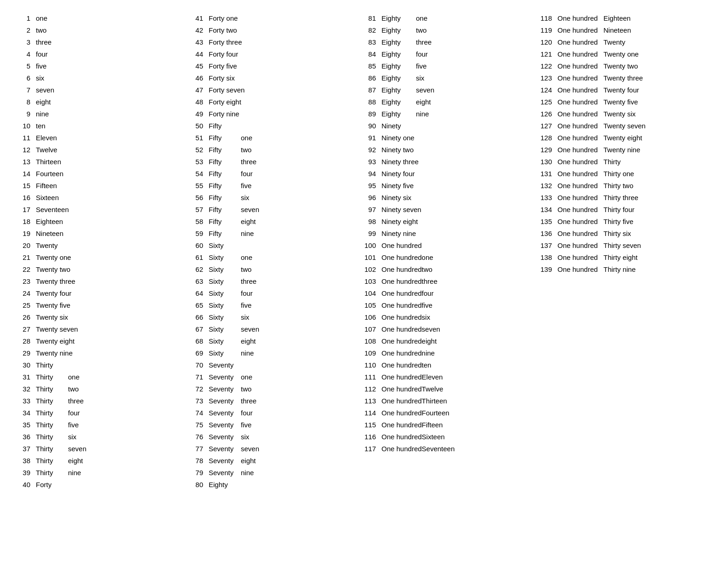 The height and width of the screenshot is (563, 728). I want to click on list-item: 46Forty six, so click(278, 80).